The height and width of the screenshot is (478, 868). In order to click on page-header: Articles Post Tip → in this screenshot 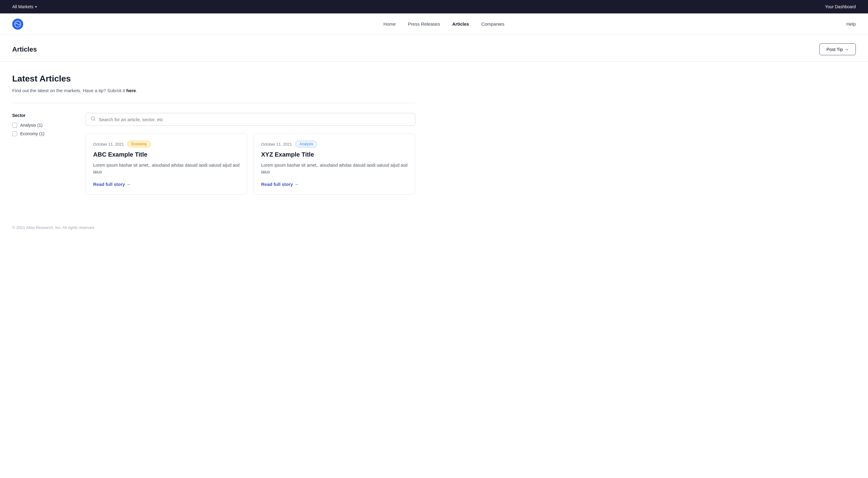, I will do `click(434, 48)`.